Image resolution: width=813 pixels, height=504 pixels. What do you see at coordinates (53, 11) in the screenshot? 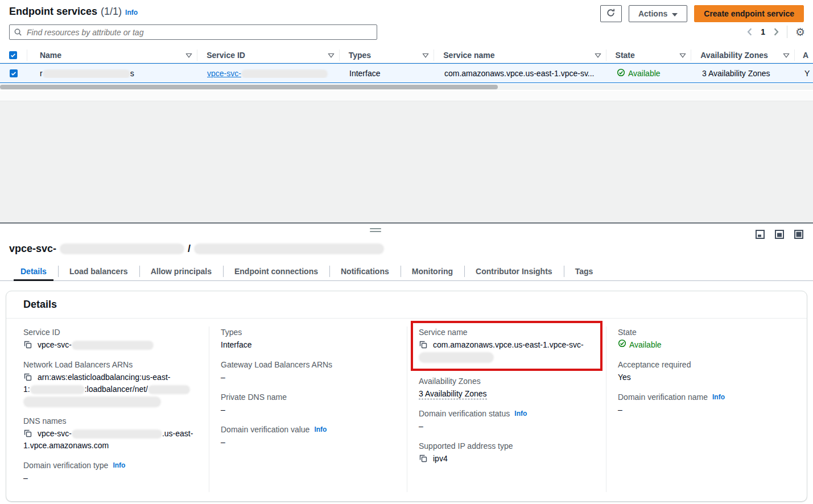
I see `page-title: Endpoint services` at bounding box center [53, 11].